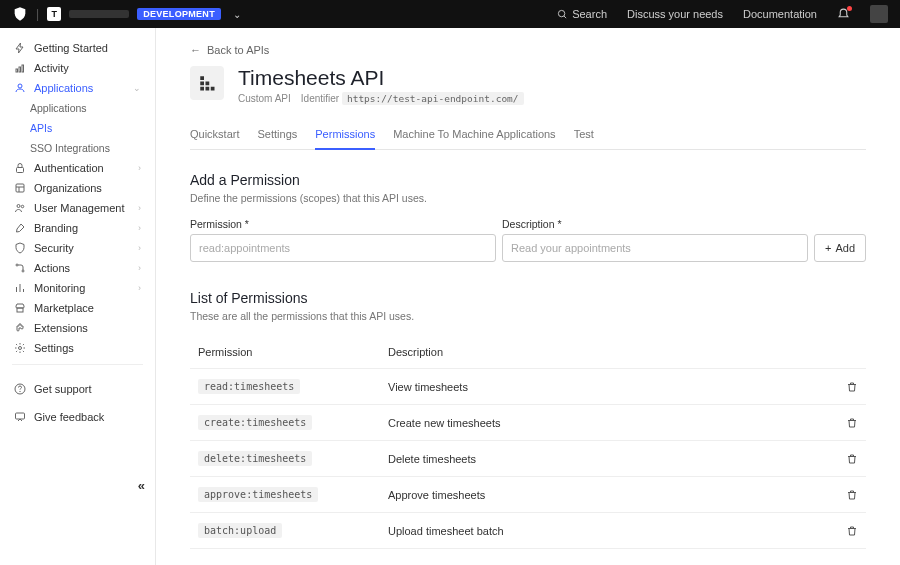  What do you see at coordinates (78, 417) in the screenshot?
I see `sidebar-footer-give-feedback: Give feedback` at bounding box center [78, 417].